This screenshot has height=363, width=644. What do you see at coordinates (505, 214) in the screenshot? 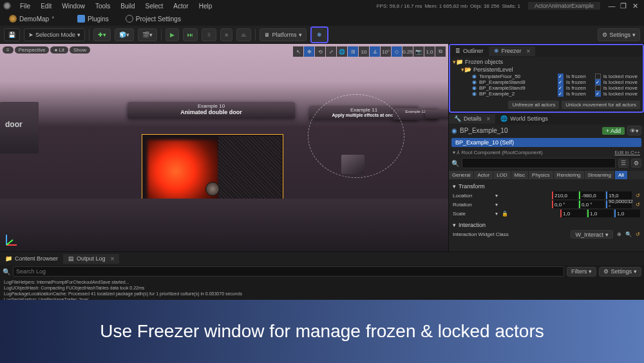
I see `lock-icon: 🔒` at bounding box center [505, 214].